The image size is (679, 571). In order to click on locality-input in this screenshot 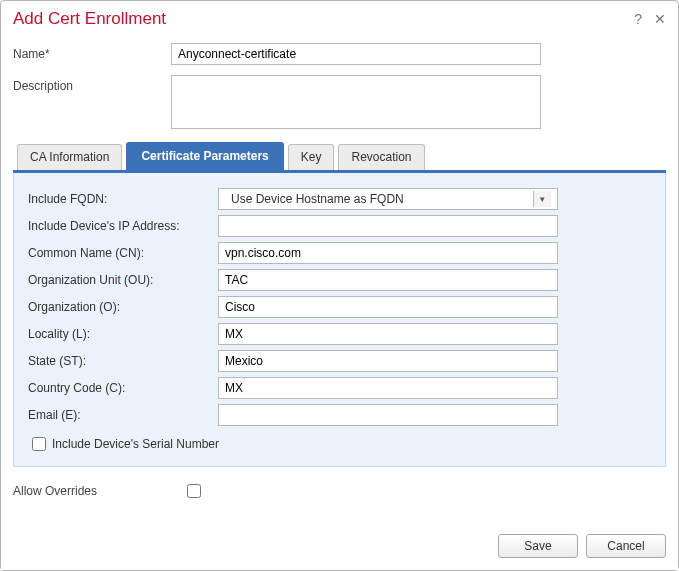, I will do `click(388, 334)`.